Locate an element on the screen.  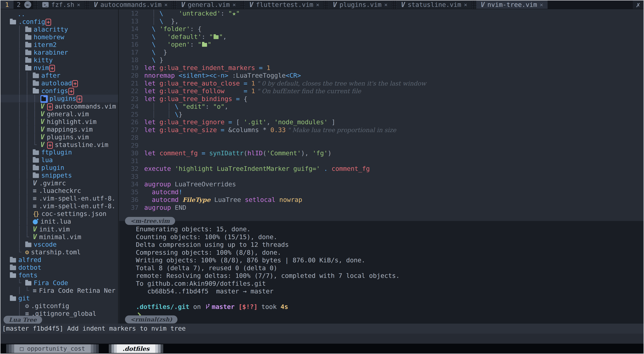
folder-glyph-open is located at coordinates (204, 45).